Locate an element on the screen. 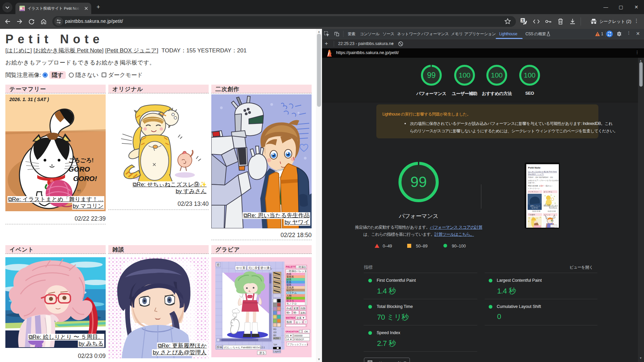 The width and height of the screenshot is (644, 362). svg-text: 文 is located at coordinates (523, 20).